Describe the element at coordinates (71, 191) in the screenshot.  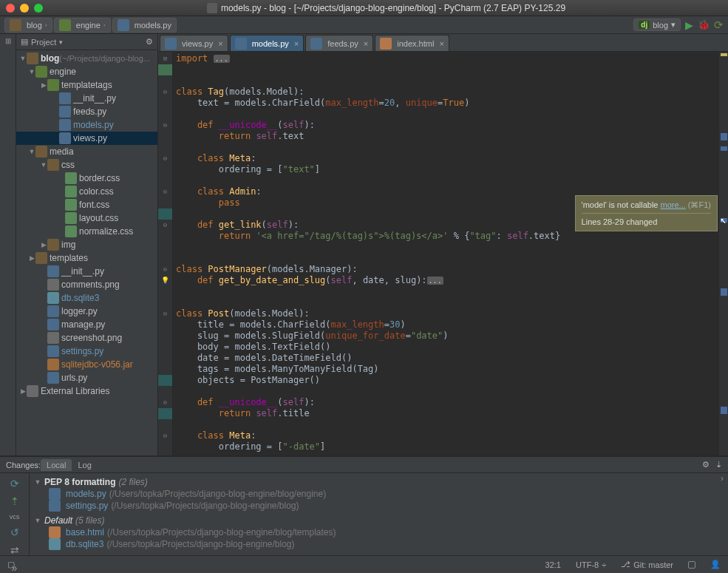
I see `css-icon` at that location.